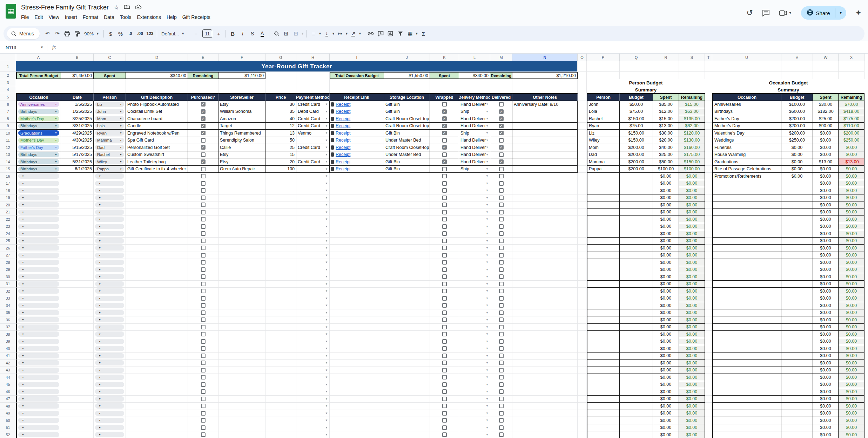 Image resolution: width=868 pixels, height=438 pixels. What do you see at coordinates (852, 349) in the screenshot?
I see `cell-X40: $0.00` at bounding box center [852, 349].